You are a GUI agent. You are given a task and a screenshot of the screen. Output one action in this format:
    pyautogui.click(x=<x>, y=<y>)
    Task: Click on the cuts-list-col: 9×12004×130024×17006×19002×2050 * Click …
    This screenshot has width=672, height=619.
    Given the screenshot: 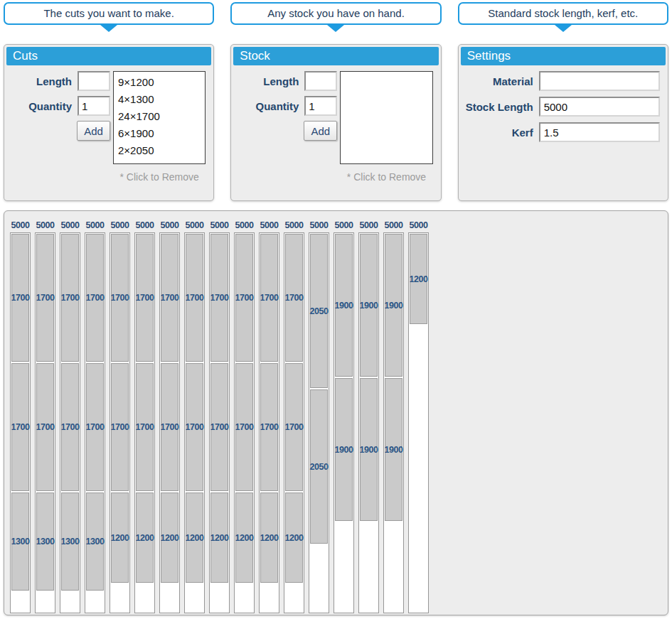 What is the action you would take?
    pyautogui.click(x=159, y=127)
    